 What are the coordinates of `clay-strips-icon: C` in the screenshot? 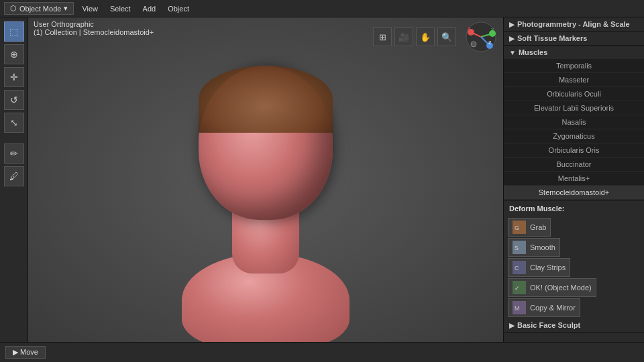 It's located at (519, 267).